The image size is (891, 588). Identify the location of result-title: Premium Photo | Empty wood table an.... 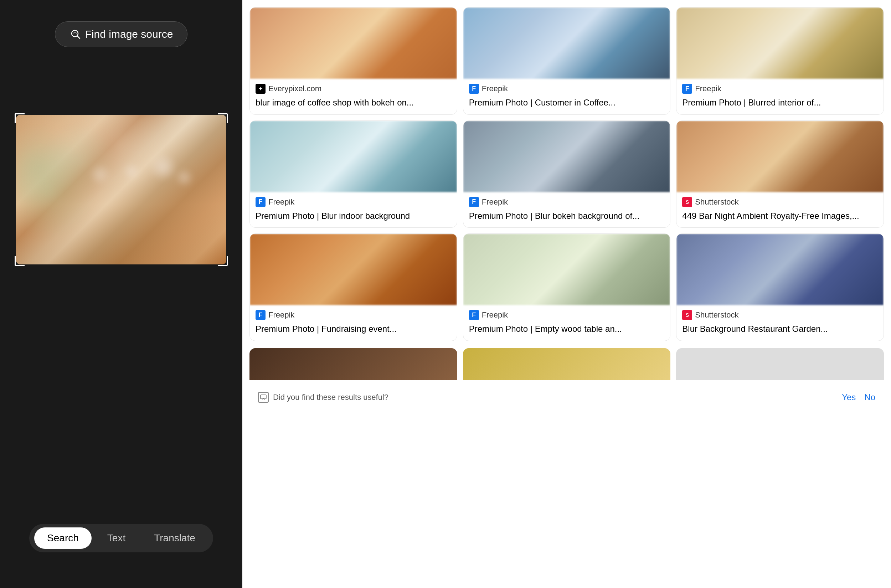
(567, 329).